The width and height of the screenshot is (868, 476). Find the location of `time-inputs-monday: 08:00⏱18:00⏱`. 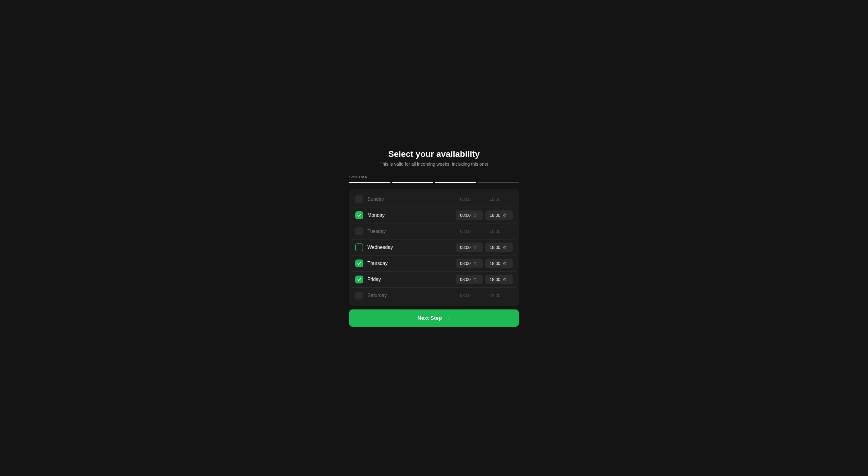

time-inputs-monday: 08:00⏱18:00⏱ is located at coordinates (485, 215).